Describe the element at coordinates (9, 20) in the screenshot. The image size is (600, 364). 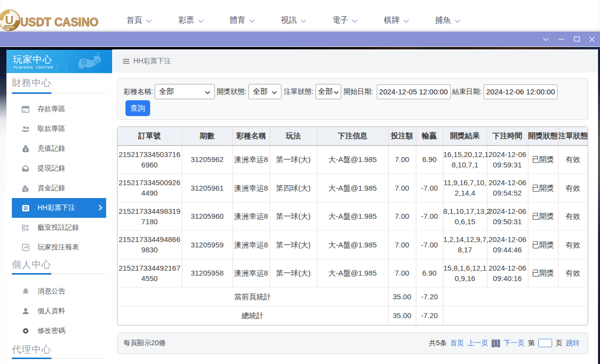
I see `svg-text: U` at that location.